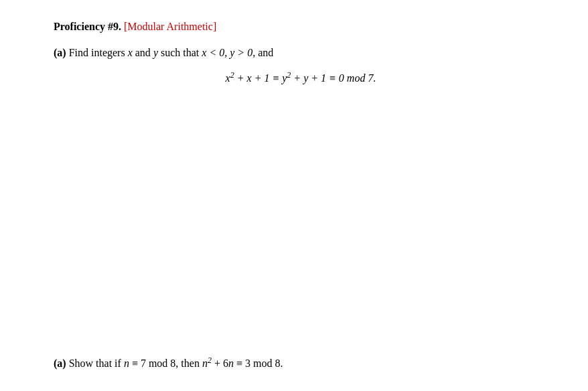  Describe the element at coordinates (301, 78) in the screenshot. I see `equation-lhs: x2 + x + 1 ≡ y2 + y + 1 ≡ 0 mod 7.` at that location.